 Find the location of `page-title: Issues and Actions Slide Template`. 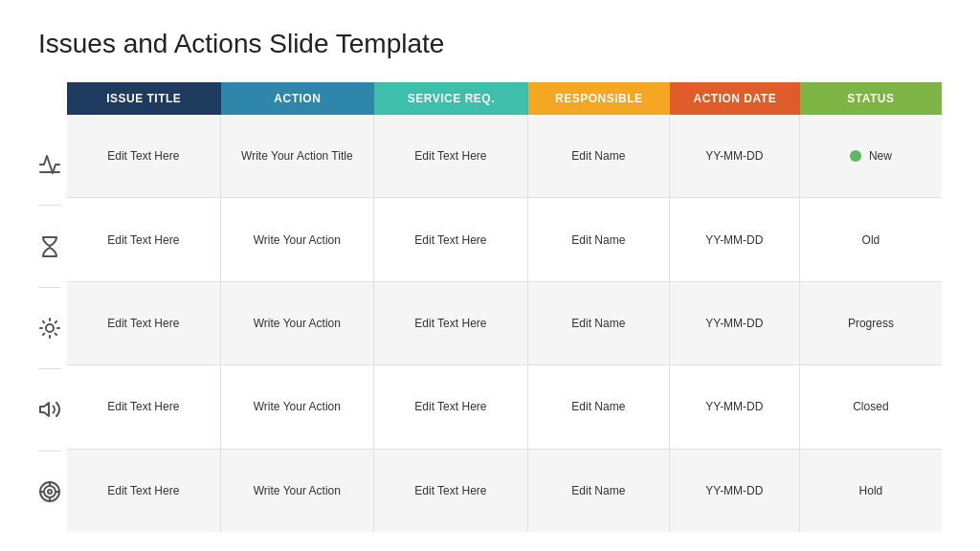

page-title: Issues and Actions Slide Template is located at coordinates (490, 44).